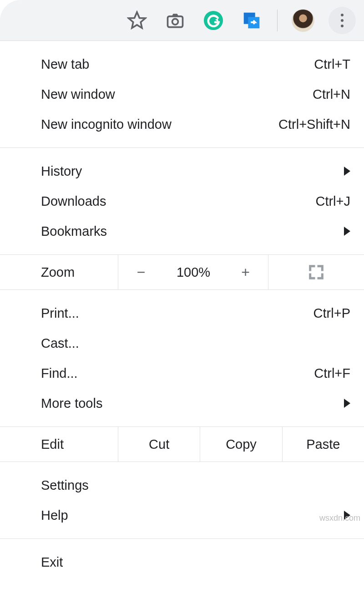 The width and height of the screenshot is (364, 609). What do you see at coordinates (182, 313) in the screenshot?
I see `menu-print: Print... Ctrl+P` at bounding box center [182, 313].